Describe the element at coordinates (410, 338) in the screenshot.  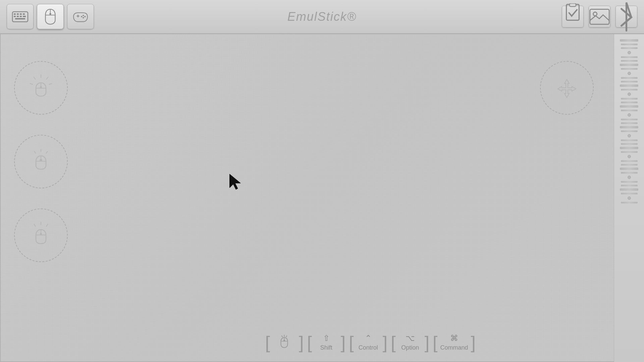
I see `option-icon: ⌥` at that location.